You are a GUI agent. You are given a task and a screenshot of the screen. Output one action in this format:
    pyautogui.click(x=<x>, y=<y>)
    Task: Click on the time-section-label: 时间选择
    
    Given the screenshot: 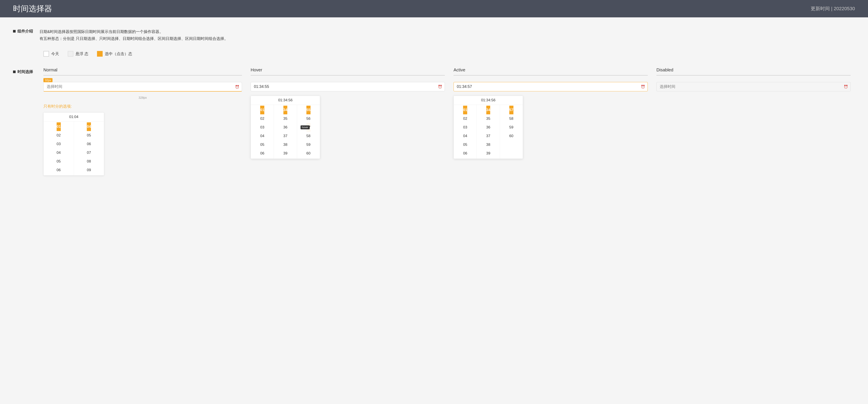 What is the action you would take?
    pyautogui.click(x=28, y=72)
    